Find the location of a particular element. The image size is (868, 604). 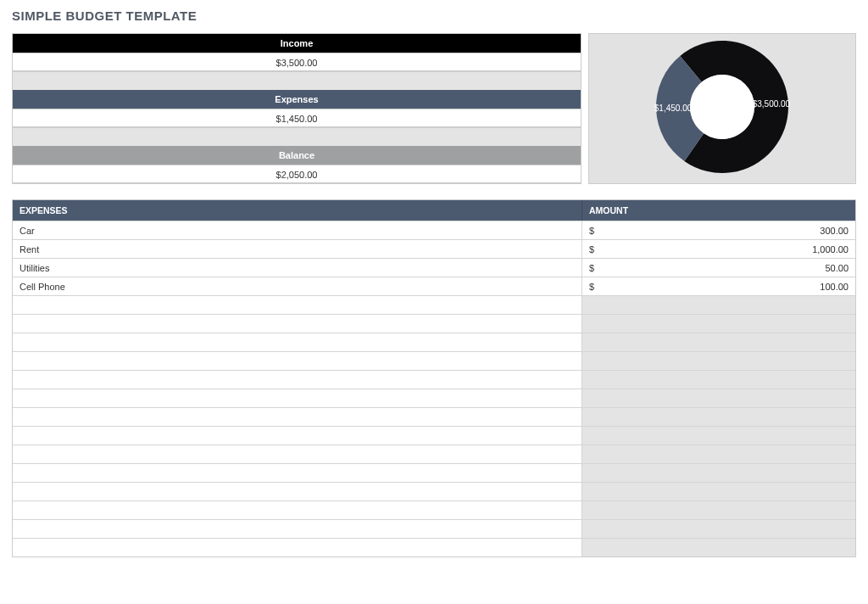

svg-text: $1,450.00 is located at coordinates (673, 109).